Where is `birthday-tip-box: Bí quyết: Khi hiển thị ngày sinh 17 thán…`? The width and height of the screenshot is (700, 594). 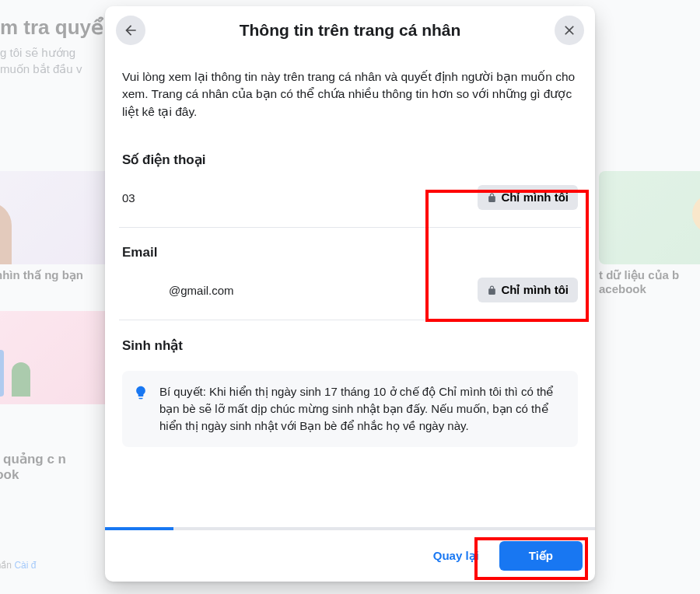 birthday-tip-box: Bí quyết: Khi hiển thị ngày sinh 17 thán… is located at coordinates (350, 409).